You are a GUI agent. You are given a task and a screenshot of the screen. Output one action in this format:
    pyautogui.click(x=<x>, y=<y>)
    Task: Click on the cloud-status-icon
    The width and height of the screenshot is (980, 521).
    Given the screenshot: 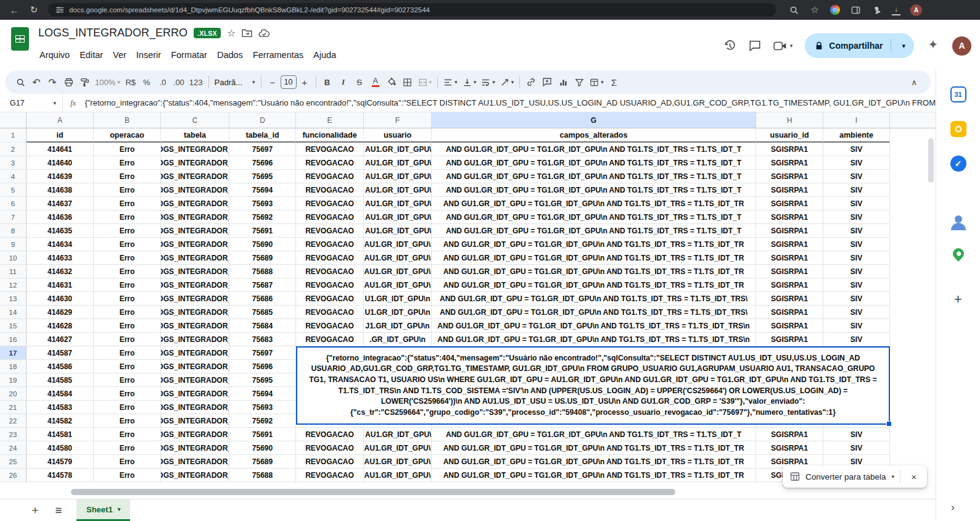 What is the action you would take?
    pyautogui.click(x=264, y=33)
    